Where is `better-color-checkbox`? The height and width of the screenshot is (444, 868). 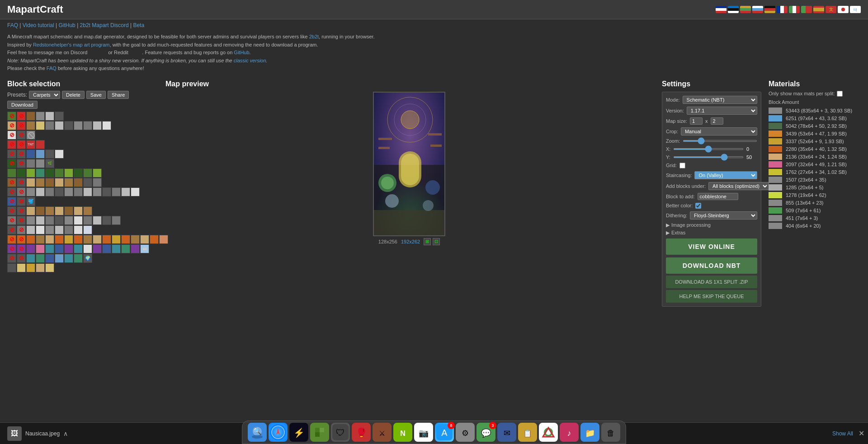 better-color-checkbox is located at coordinates (698, 206).